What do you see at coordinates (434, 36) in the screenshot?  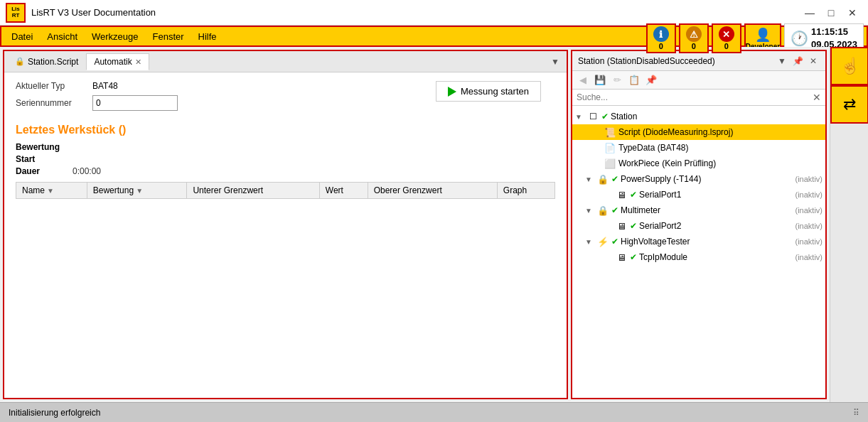 I see `menu-bar: Datei Ansicht Werkzeuge Fenster Hilfe ℹ …` at bounding box center [434, 36].